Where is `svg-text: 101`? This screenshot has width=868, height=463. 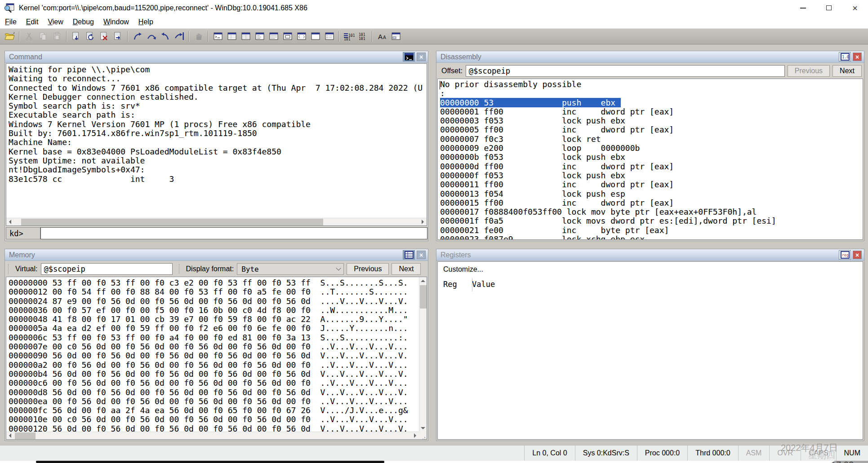 svg-text: 101 is located at coordinates (347, 39).